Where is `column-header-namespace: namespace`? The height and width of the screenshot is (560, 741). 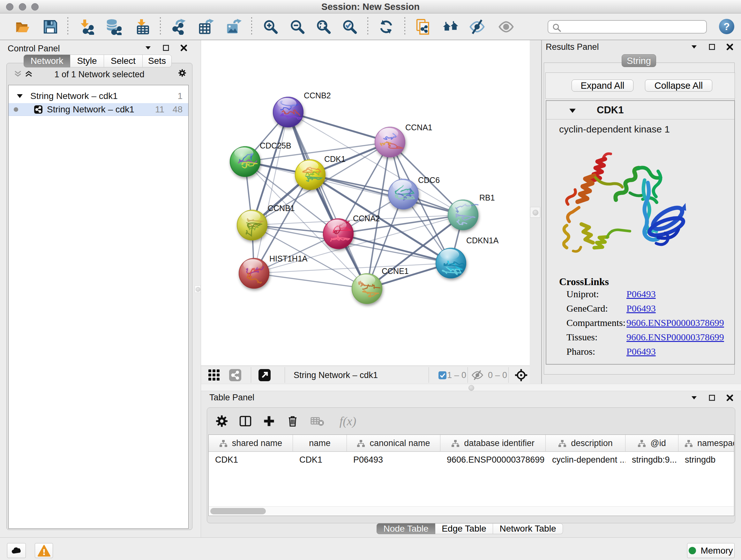
column-header-namespace: namespace is located at coordinates (706, 443).